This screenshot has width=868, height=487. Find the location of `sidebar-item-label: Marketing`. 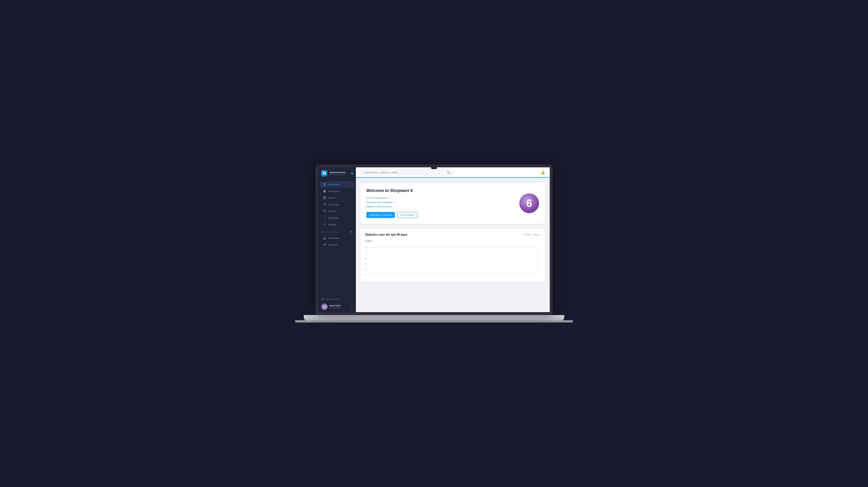

sidebar-item-label: Marketing is located at coordinates (333, 218).